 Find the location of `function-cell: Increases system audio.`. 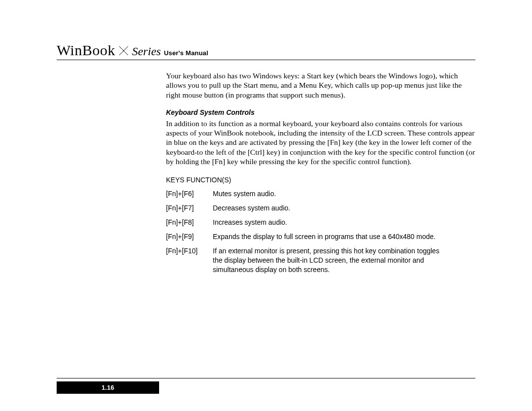

function-cell: Increases system audio. is located at coordinates (344, 223).